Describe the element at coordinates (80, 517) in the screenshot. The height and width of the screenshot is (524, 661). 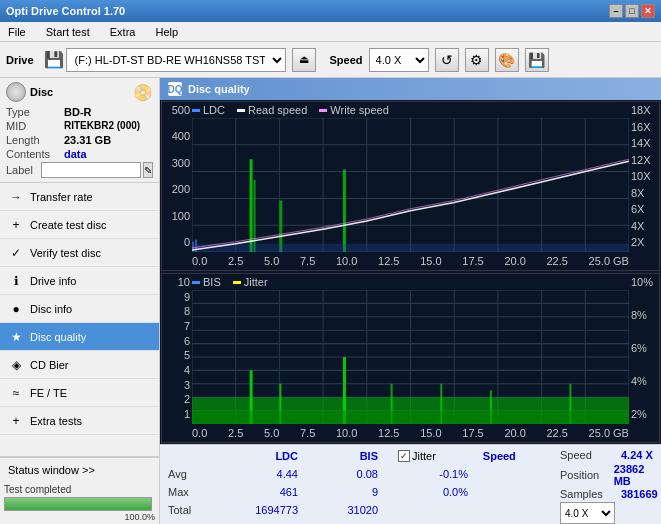
I see `progress-percent: 100.0%` at that location.